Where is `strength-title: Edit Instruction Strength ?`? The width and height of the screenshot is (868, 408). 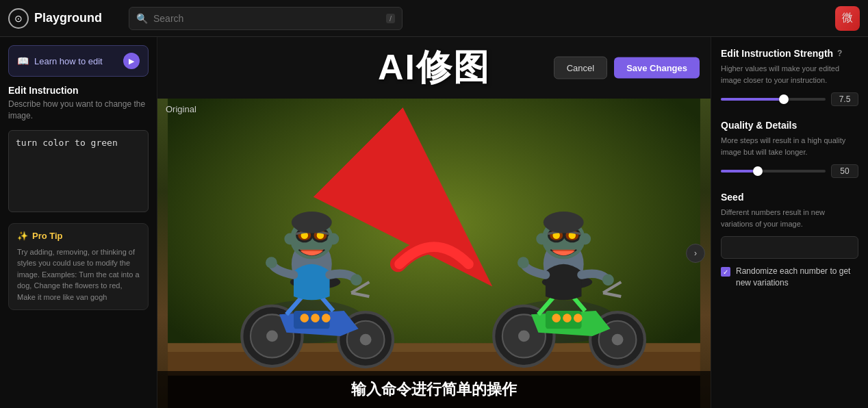 strength-title: Edit Instruction Strength ? is located at coordinates (790, 53).